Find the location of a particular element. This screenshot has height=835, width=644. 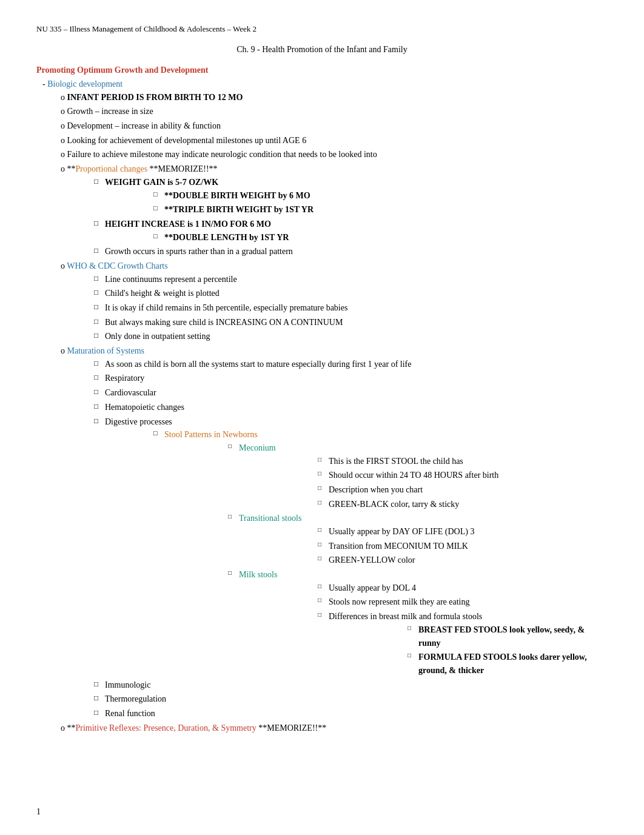

square-list-depth-1: Line continuums represent a percentileCh… is located at coordinates (334, 308).